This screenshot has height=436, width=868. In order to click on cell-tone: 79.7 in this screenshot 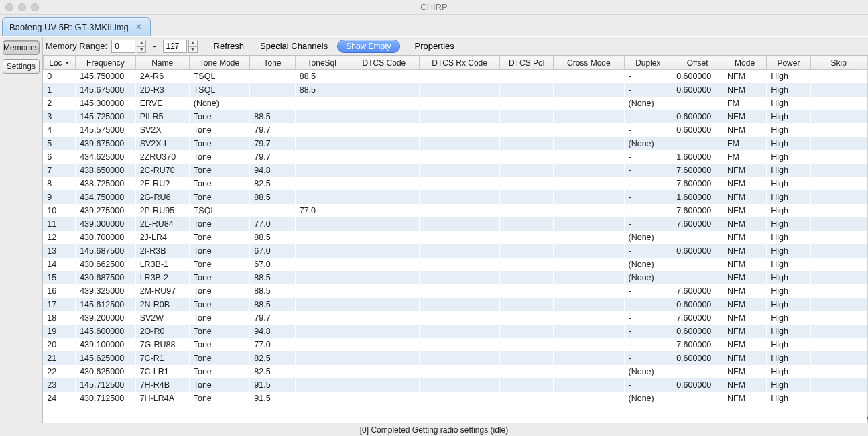, I will do `click(272, 157)`.